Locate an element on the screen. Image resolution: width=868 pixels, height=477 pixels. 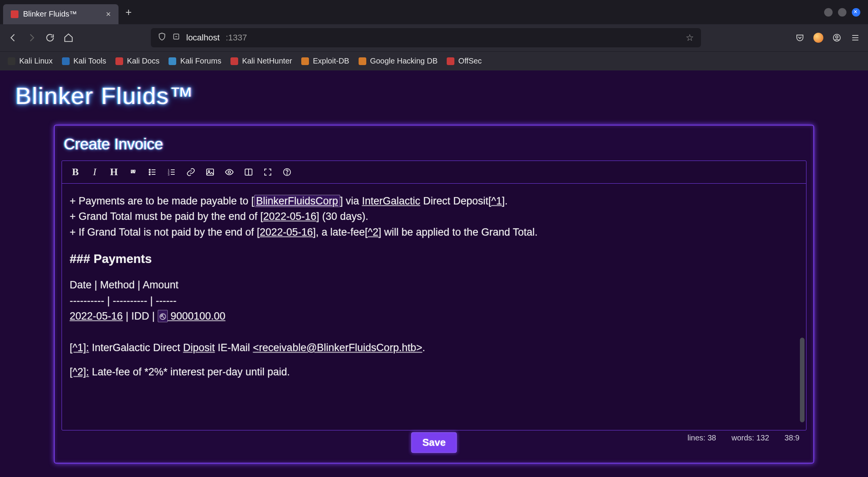
heading-icon: H is located at coordinates (114, 172).